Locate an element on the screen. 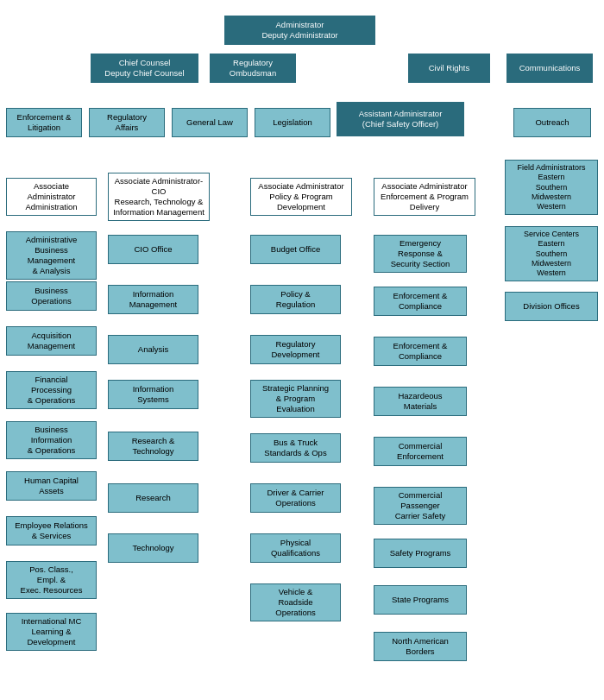 The image size is (604, 700). acq-mgmt-node: AcquisitionManagement is located at coordinates (52, 341).